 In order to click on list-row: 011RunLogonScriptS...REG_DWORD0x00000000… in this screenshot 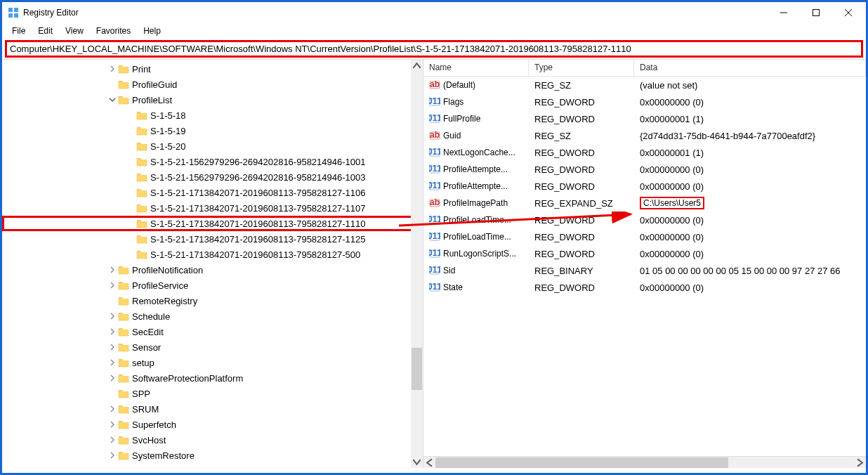, I will do `click(645, 254)`.